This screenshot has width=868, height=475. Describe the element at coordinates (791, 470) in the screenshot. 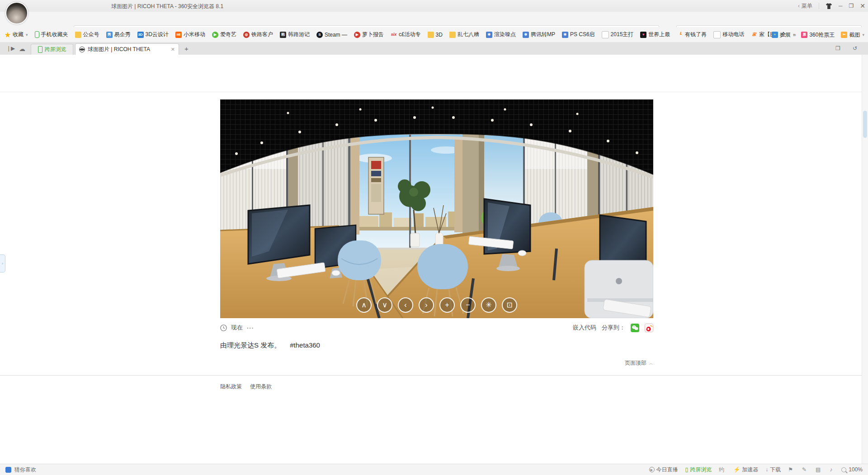

I see `status-flag: ⚑` at that location.